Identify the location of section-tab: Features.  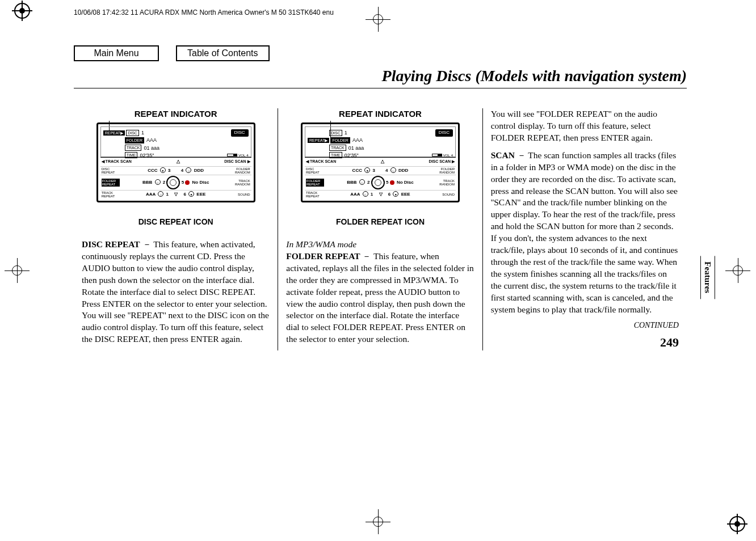
(708, 277).